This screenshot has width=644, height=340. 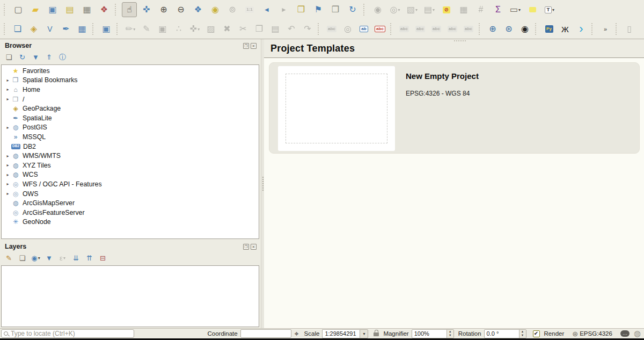 What do you see at coordinates (253, 247) in the screenshot?
I see `layers-close-button: ✕` at bounding box center [253, 247].